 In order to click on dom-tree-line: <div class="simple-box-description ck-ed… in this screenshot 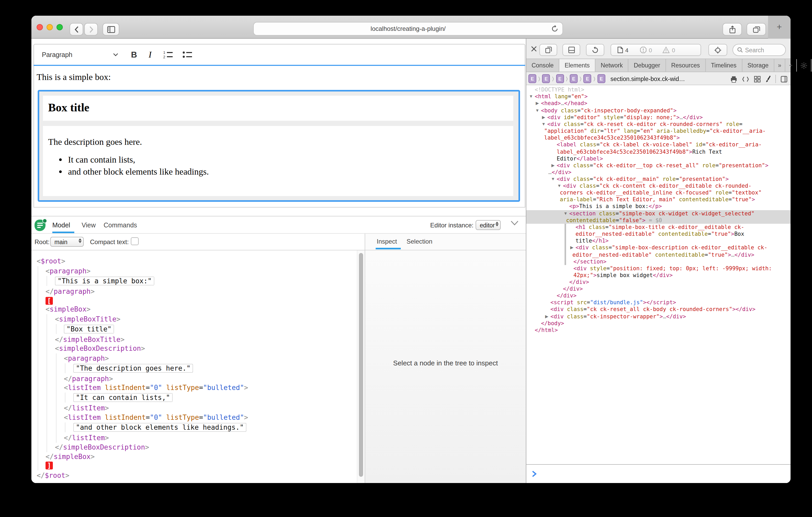, I will do `click(671, 247)`.